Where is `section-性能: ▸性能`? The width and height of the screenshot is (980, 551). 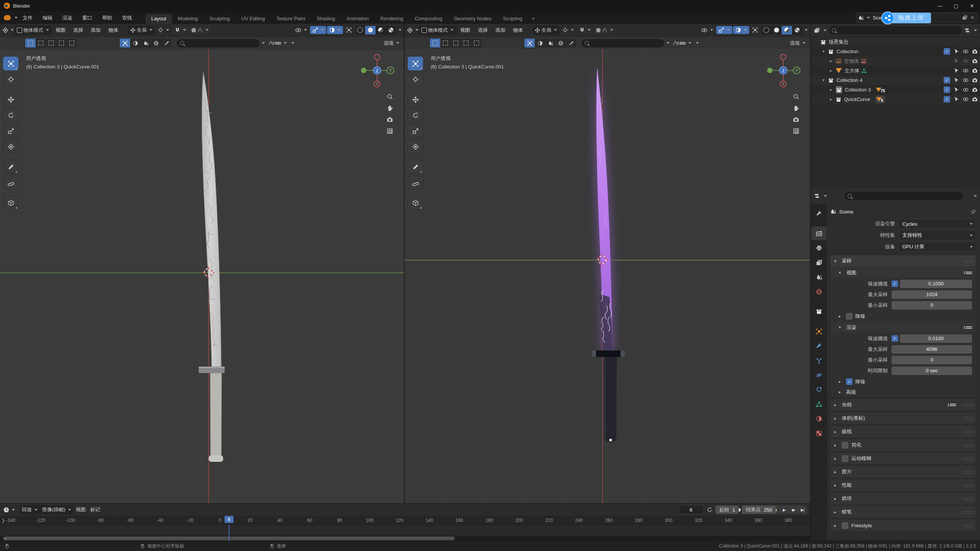 section-性能: ▸性能 is located at coordinates (903, 485).